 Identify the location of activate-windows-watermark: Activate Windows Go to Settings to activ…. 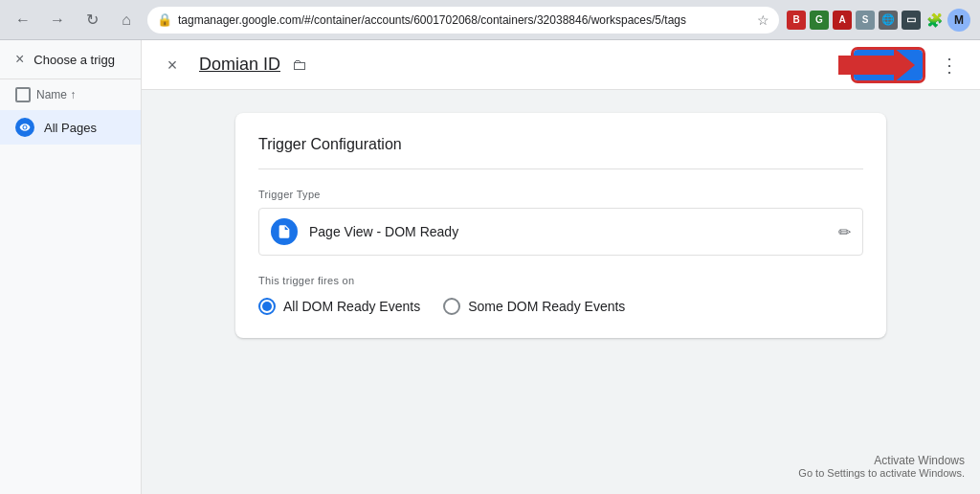
(881, 466).